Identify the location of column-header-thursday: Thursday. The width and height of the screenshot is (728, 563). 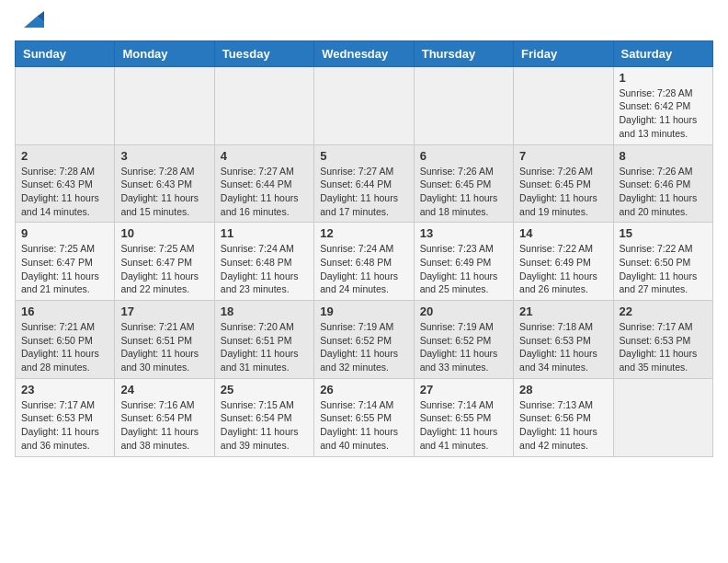
(463, 53).